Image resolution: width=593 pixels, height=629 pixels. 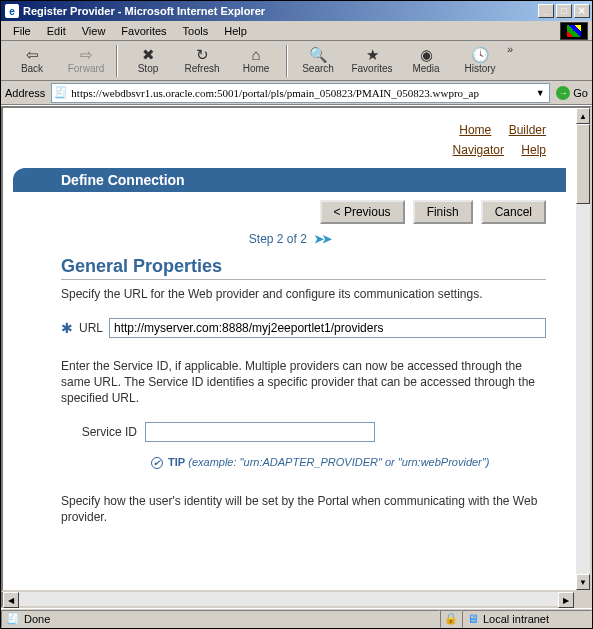 What do you see at coordinates (22, 31) in the screenshot?
I see `menu-file: File` at bounding box center [22, 31].